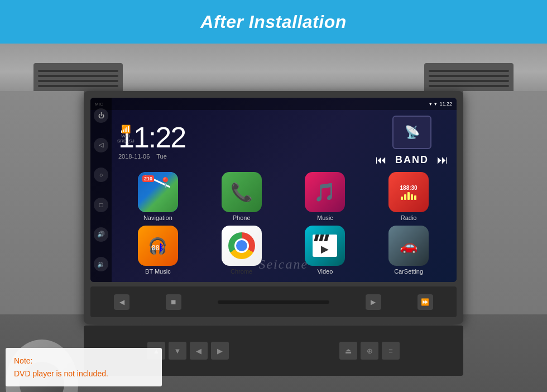 Image resolution: width=547 pixels, height=392 pixels. What do you see at coordinates (469, 78) in the screenshot?
I see `right-vent` at bounding box center [469, 78].